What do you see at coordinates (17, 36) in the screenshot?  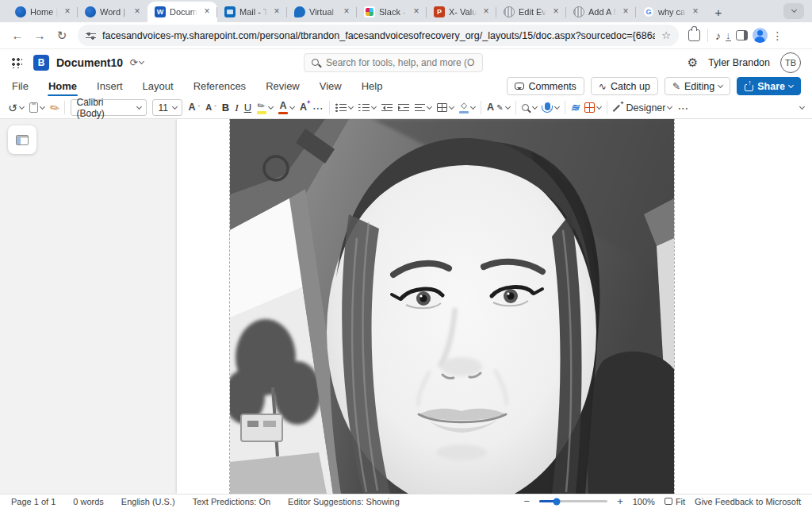 I see `back-button: ←` at bounding box center [17, 36].